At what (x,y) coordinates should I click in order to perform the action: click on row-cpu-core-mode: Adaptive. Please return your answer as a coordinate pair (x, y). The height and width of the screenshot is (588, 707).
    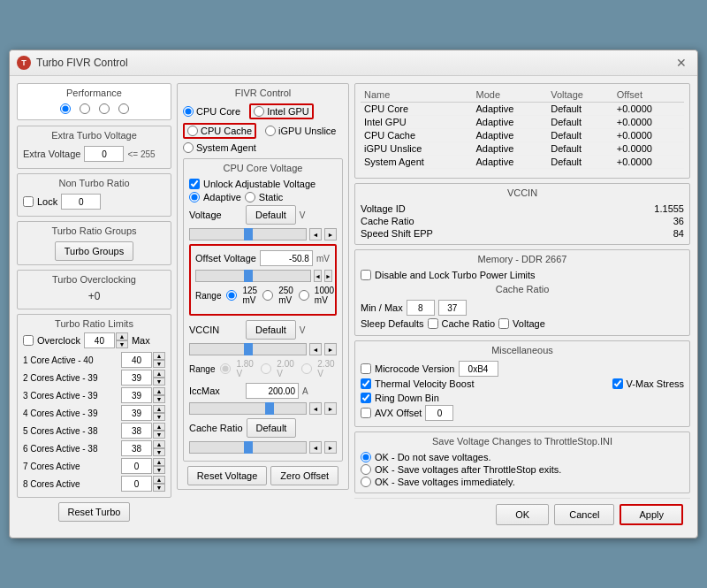
    Looking at the image, I should click on (511, 110).